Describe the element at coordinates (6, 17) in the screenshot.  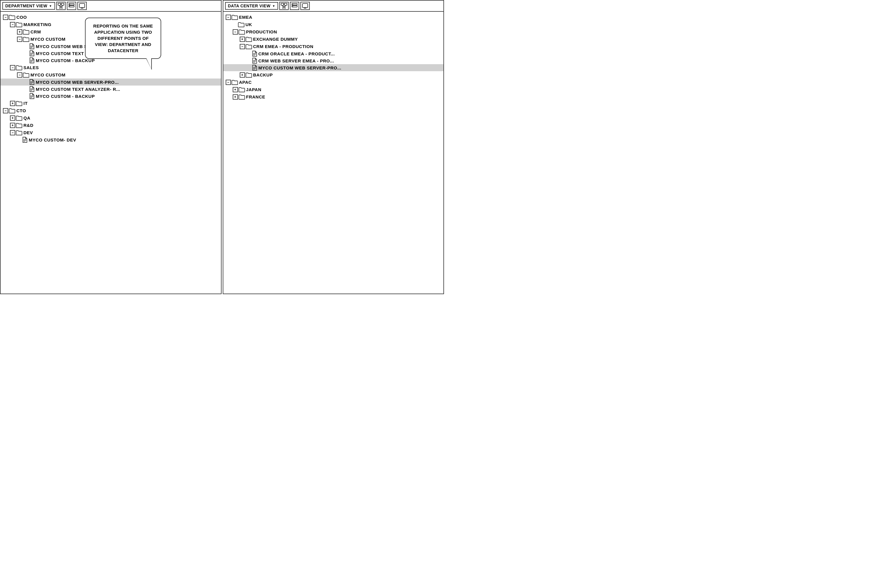
I see `expander-coo: −` at that location.